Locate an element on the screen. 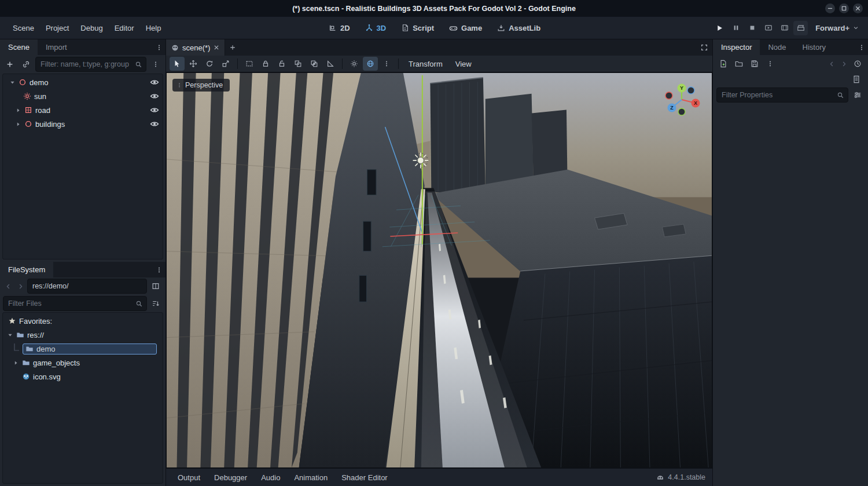 The image size is (868, 486). play-button is located at coordinates (720, 28).